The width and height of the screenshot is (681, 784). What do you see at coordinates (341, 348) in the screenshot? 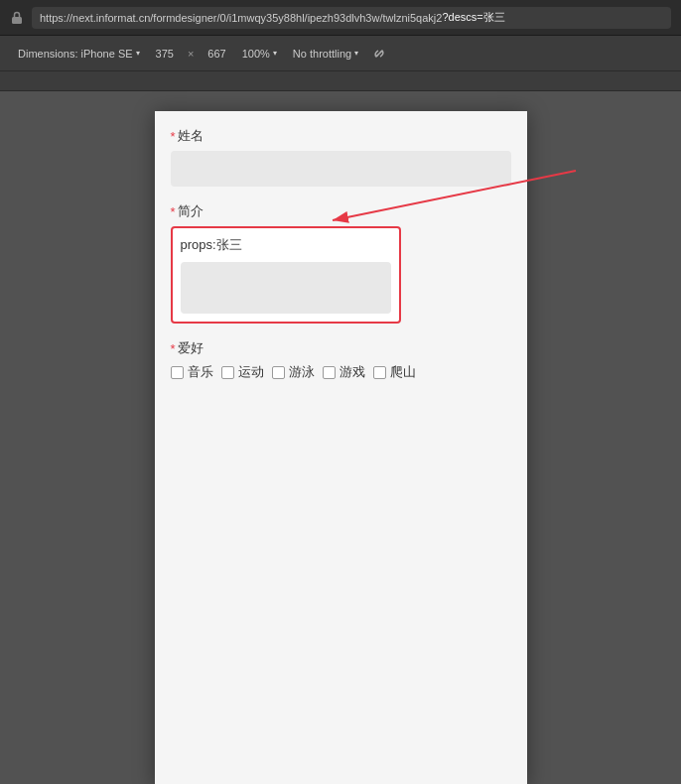
I see `hobby-label: * 爱好` at bounding box center [341, 348].